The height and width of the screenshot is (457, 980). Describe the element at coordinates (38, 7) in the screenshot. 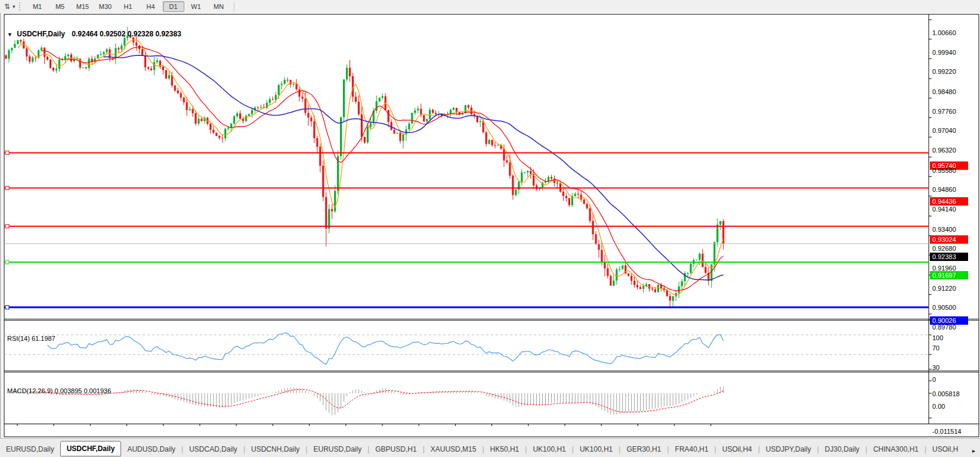

I see `timeframe-button-M1: M1` at that location.